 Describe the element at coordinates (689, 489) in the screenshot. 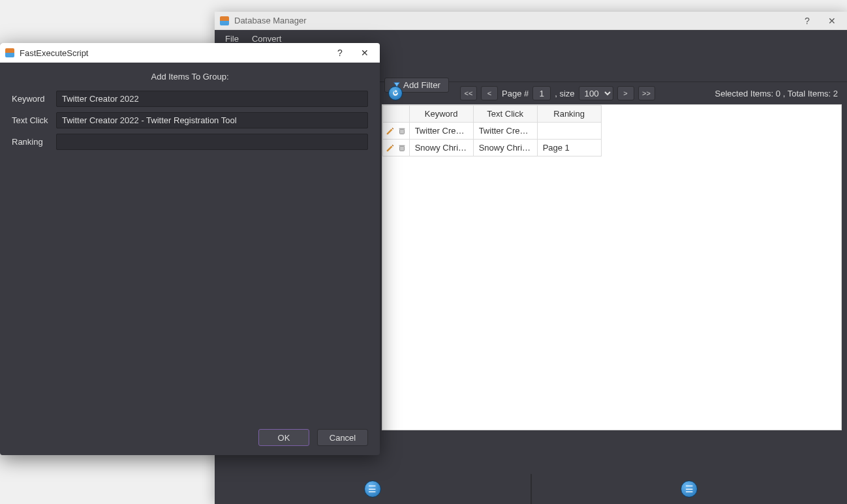

I see `list-view-button-right: ☰` at that location.